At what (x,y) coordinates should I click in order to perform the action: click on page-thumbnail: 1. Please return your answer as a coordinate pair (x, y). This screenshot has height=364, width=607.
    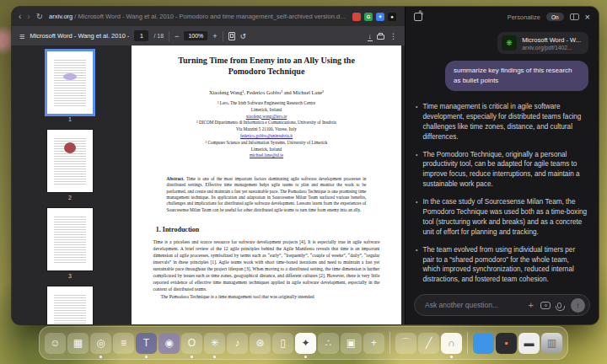
    Looking at the image, I should click on (70, 87).